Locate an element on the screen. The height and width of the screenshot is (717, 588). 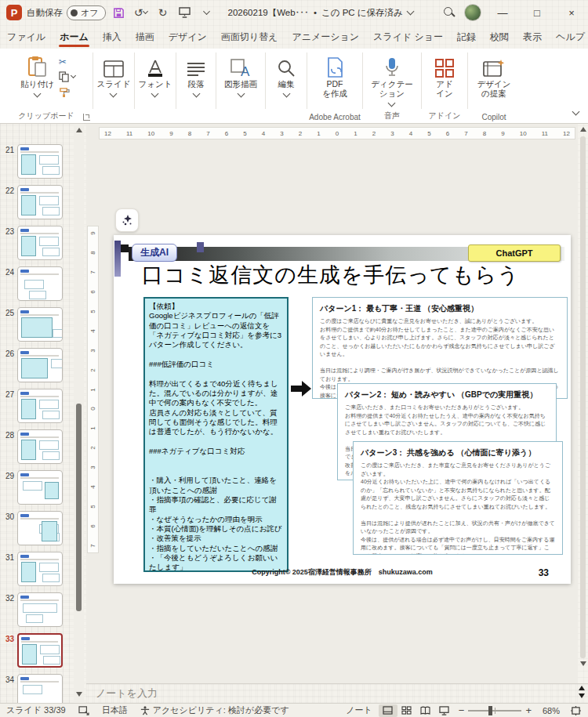
notes-placeholder: ノートを入力 is located at coordinates (127, 693).